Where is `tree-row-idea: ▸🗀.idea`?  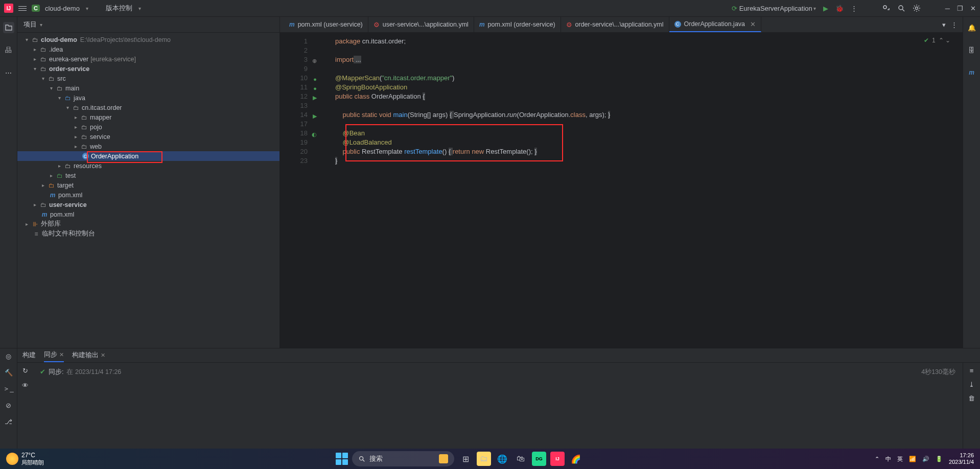
tree-row-idea: ▸🗀.idea is located at coordinates (148, 49).